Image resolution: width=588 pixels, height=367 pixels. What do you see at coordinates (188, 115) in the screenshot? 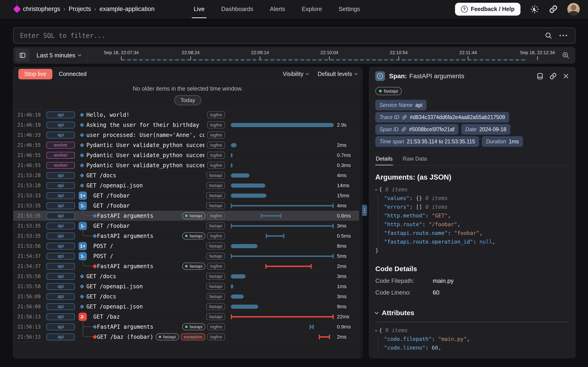
I see `trace-row: 21:46:19 api Hello, world! logfire` at bounding box center [188, 115].